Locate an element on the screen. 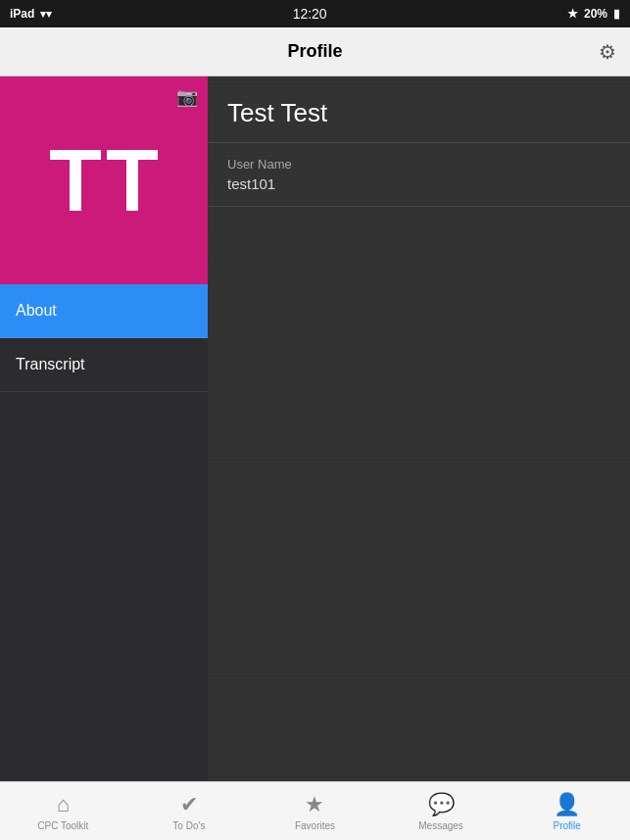 This screenshot has width=630, height=840. gear-icon: ⚙ is located at coordinates (607, 52).